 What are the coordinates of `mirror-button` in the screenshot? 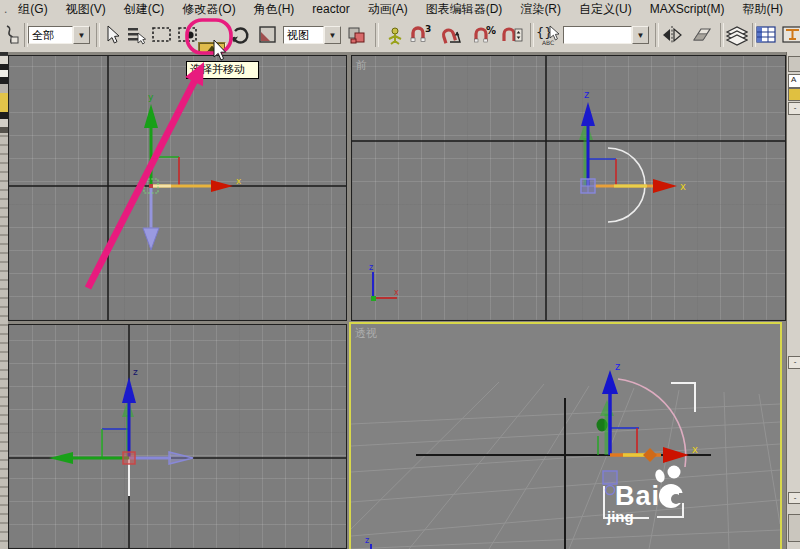 It's located at (672, 35).